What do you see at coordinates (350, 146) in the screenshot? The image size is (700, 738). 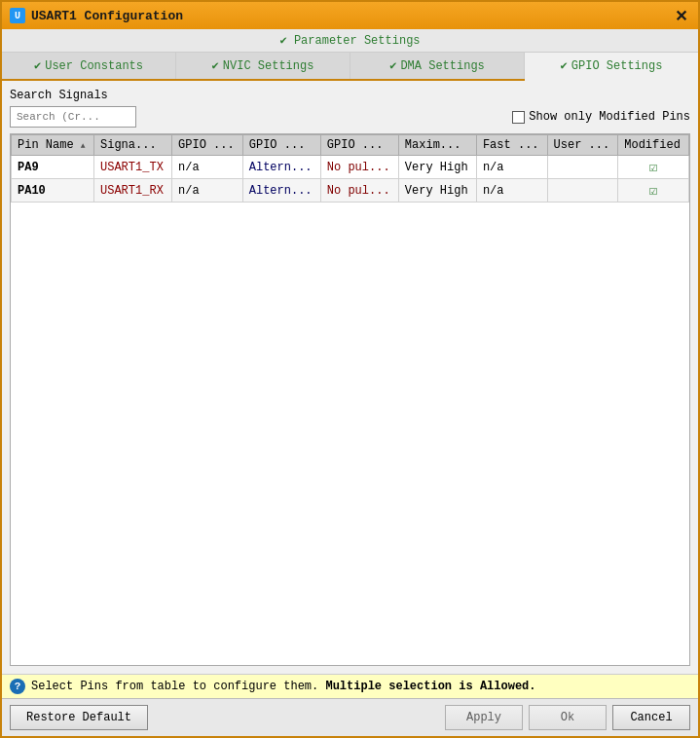 I see `table-header: Pin Name ▲ Signa... GPIO ... GPIO ...` at bounding box center [350, 146].